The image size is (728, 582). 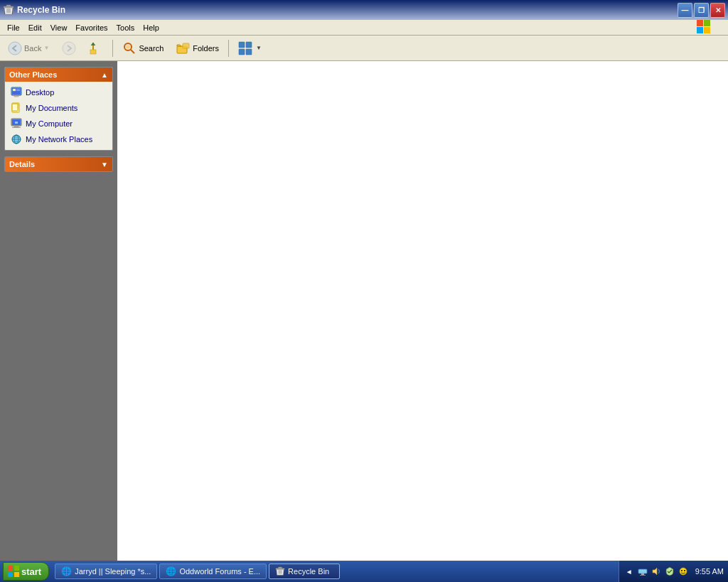 What do you see at coordinates (183, 48) in the screenshot?
I see `folders-icon` at bounding box center [183, 48].